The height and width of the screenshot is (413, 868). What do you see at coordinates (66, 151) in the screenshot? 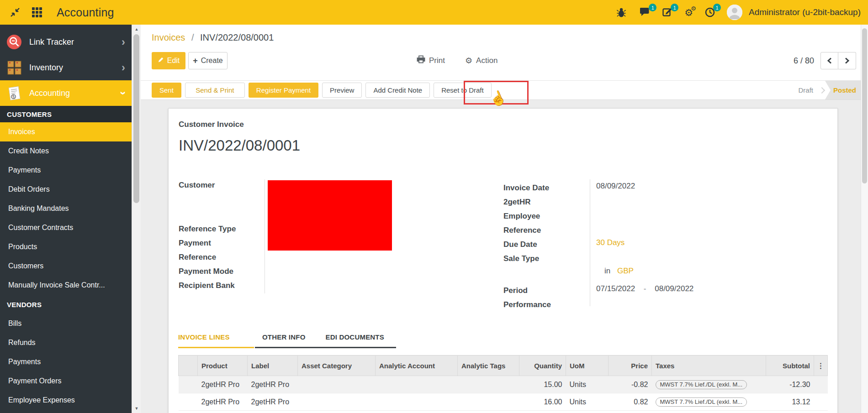
I see `sidebar-item-credit-notes: Credit Notes` at bounding box center [66, 151].